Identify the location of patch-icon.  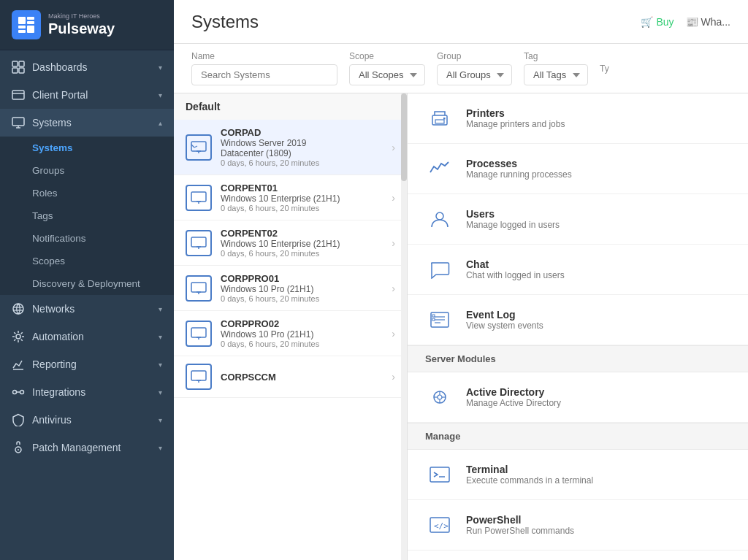
(18, 448).